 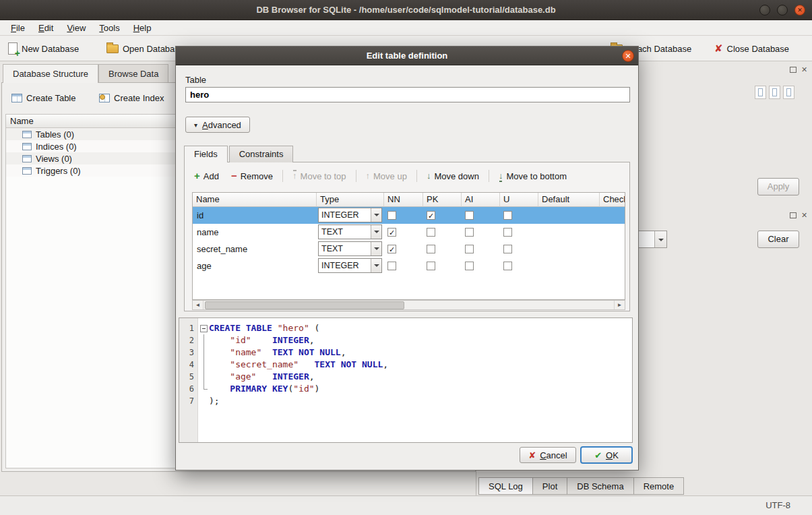 What do you see at coordinates (765, 10) in the screenshot?
I see `minimize-button` at bounding box center [765, 10].